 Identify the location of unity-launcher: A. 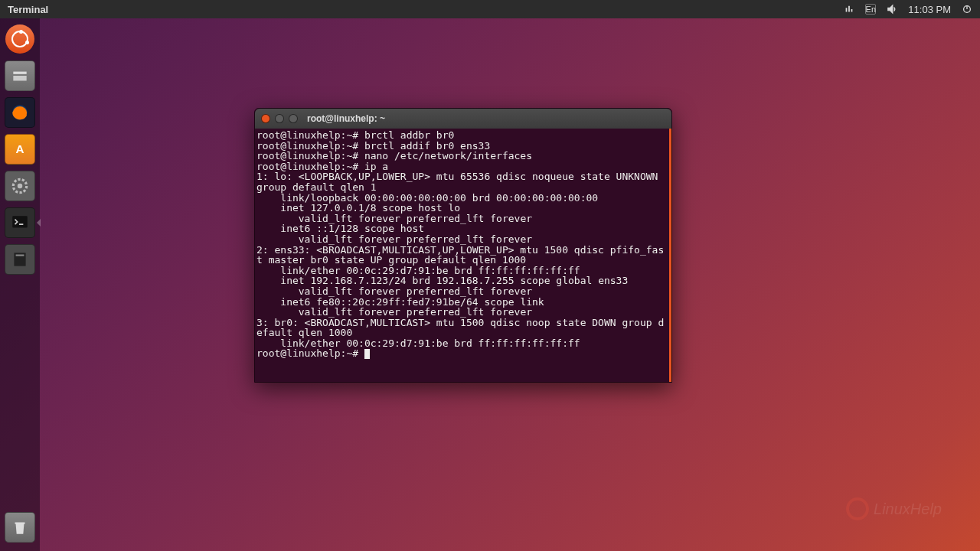
(20, 285).